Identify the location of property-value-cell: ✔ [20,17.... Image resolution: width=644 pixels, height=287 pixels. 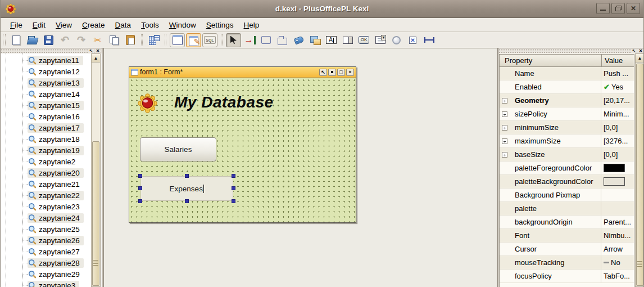
(617, 100).